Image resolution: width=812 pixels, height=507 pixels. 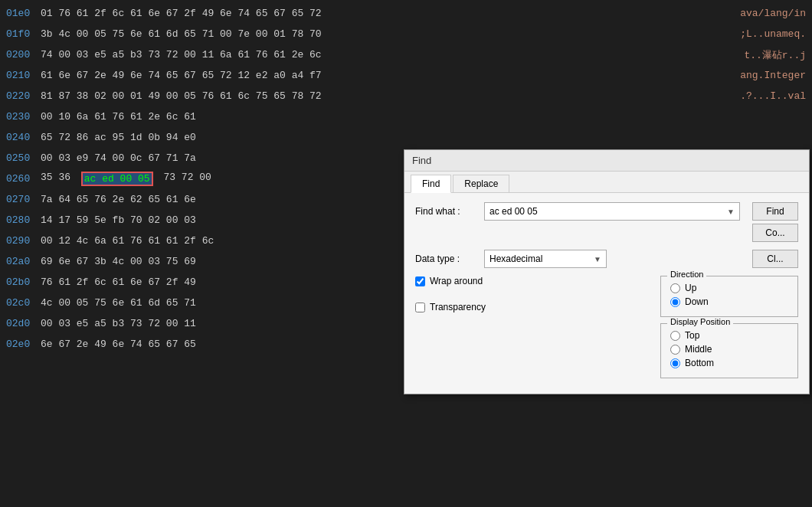 What do you see at coordinates (775, 259) in the screenshot?
I see `close-button: Cl...` at bounding box center [775, 259].